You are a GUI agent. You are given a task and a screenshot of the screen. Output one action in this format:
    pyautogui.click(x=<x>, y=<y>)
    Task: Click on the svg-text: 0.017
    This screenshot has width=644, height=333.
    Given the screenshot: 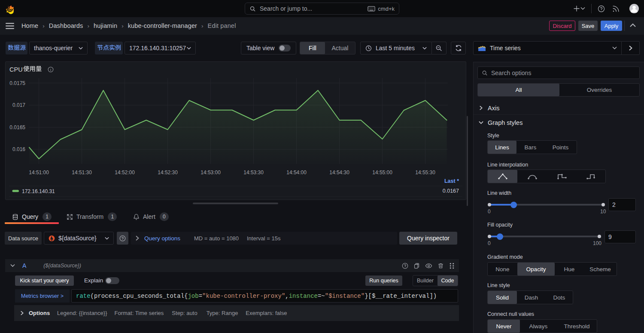 What is the action you would take?
    pyautogui.click(x=19, y=105)
    